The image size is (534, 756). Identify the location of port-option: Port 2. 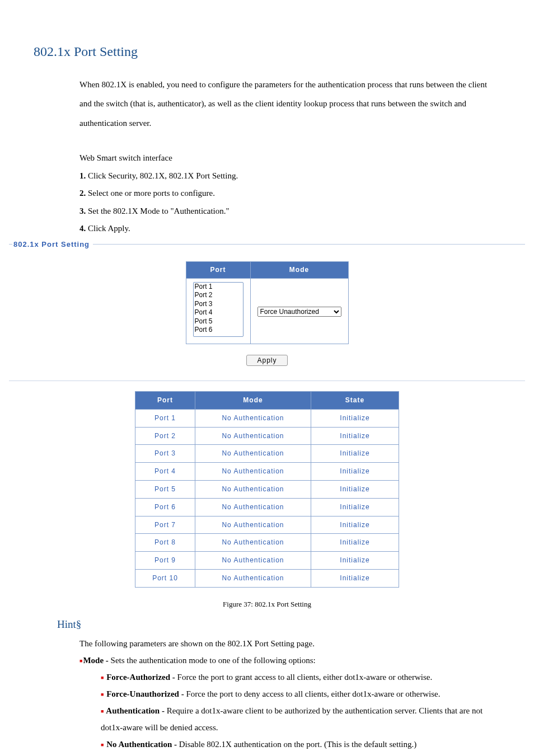
(218, 295).